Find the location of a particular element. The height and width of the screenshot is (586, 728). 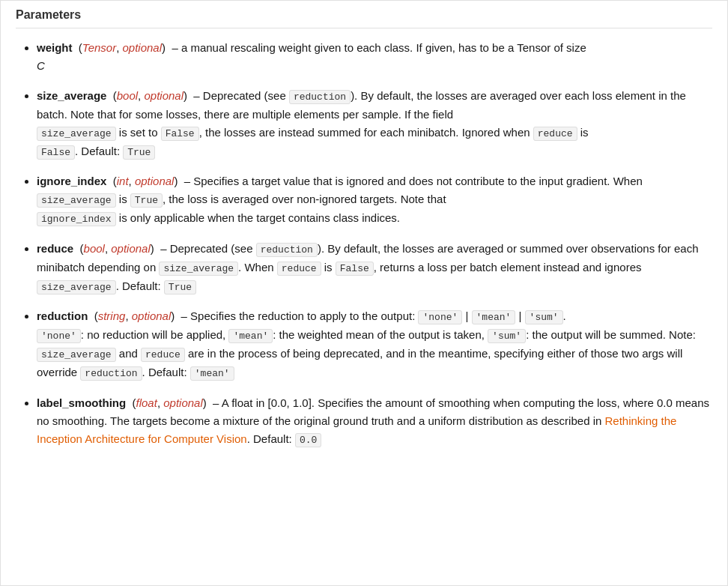

inline-code: 0.0 is located at coordinates (309, 441).